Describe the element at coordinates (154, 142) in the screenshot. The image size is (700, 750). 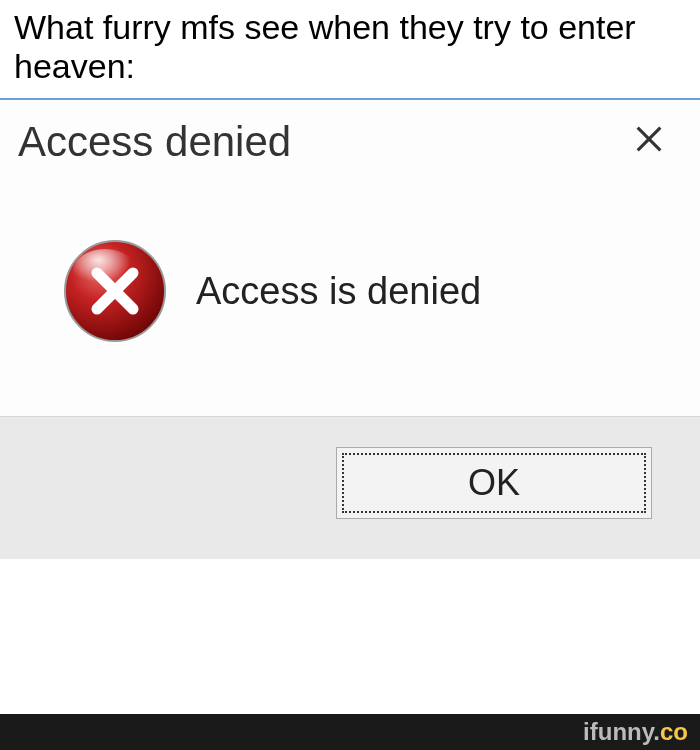
I see `dialog-title: Access denied` at that location.